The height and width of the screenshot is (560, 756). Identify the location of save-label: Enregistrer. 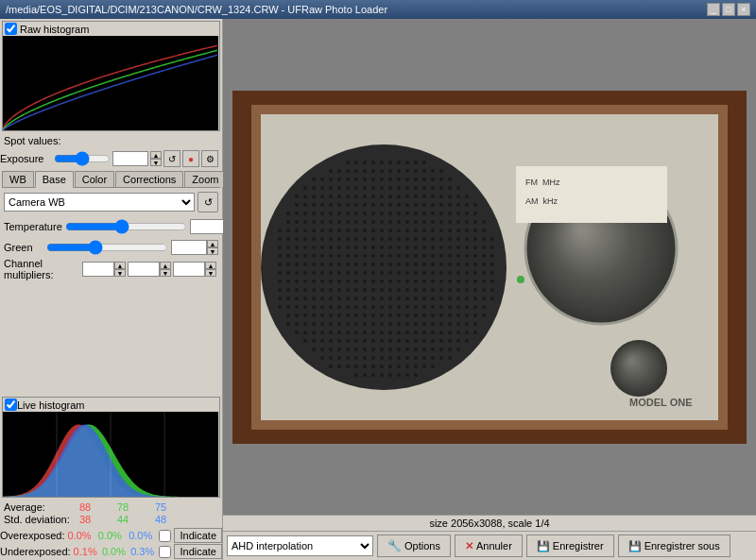
(578, 546).